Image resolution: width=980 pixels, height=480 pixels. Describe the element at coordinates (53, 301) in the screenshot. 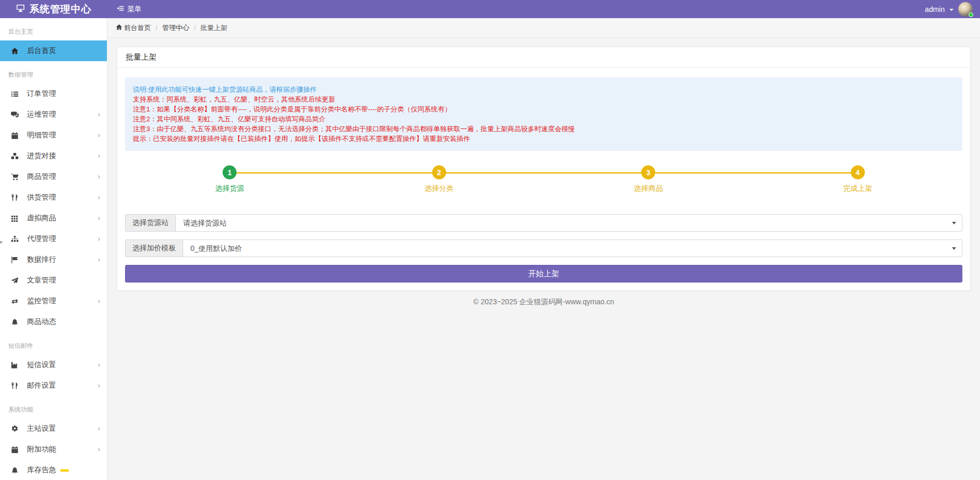

I see `sidebar-item-monitor: 监控管理 ›` at that location.